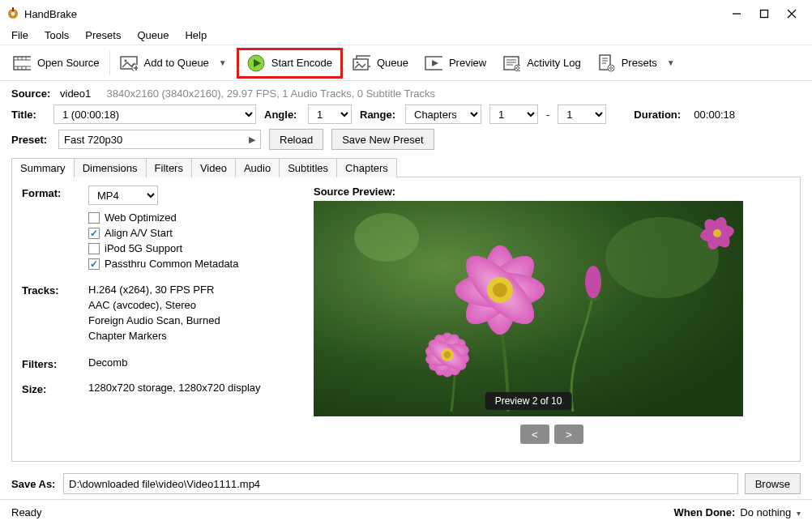  Describe the element at coordinates (152, 36) in the screenshot. I see `menu-queue: Queue` at that location.